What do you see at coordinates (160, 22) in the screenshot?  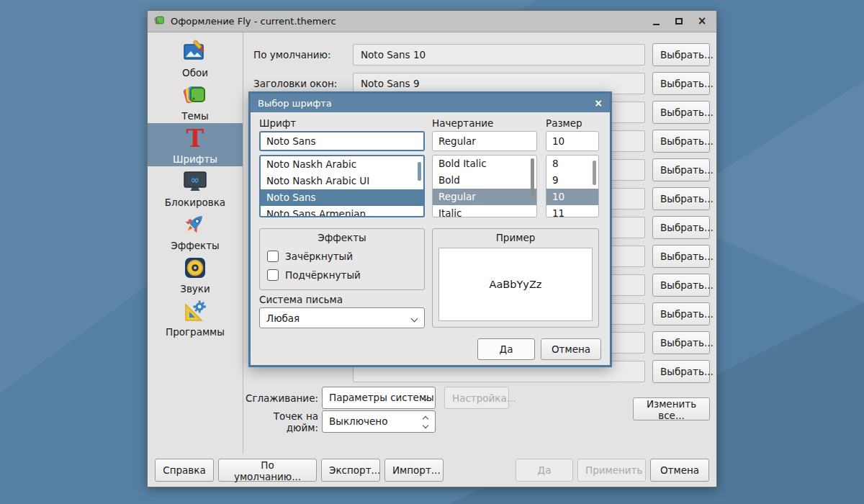 I see `app-icon` at bounding box center [160, 22].